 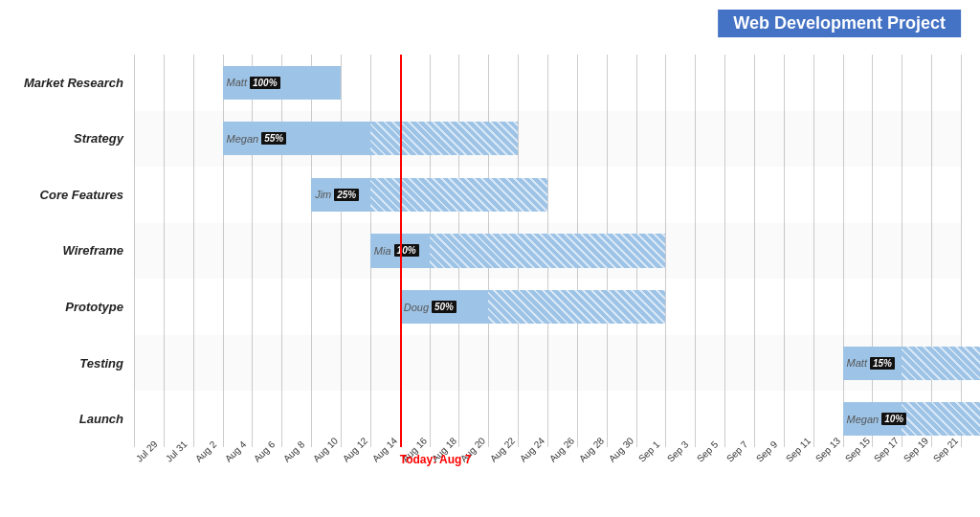 I want to click on bar-solid: Megan10%, so click(x=873, y=419).